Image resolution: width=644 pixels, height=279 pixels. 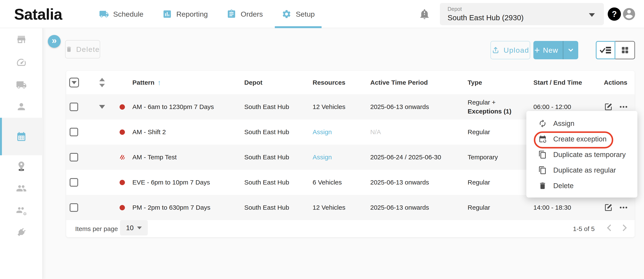 I want to click on gear-icon, so click(x=286, y=14).